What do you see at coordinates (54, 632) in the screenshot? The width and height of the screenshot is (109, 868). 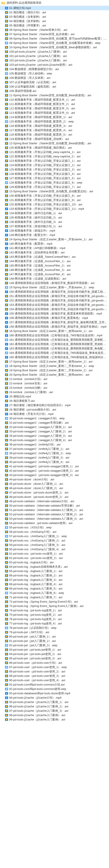 I see `file-item: 79-pd-tools-jwt（JWT介绍）.avi` at bounding box center [54, 632].